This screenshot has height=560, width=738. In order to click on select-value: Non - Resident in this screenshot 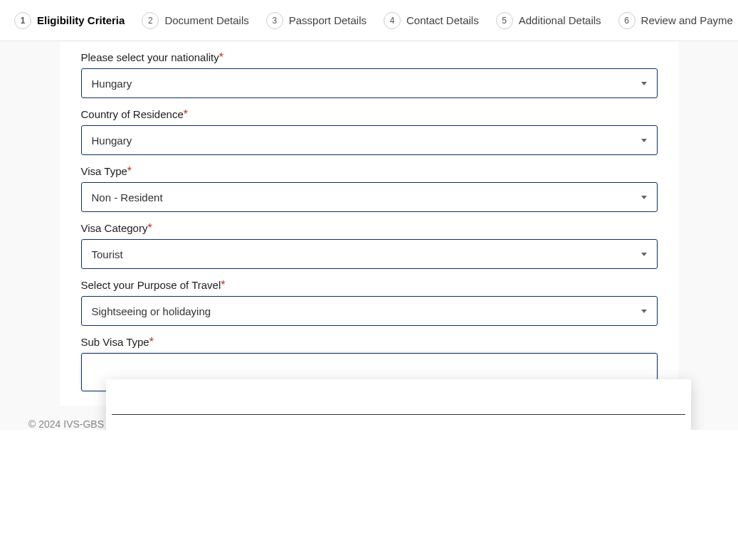, I will do `click(367, 198)`.